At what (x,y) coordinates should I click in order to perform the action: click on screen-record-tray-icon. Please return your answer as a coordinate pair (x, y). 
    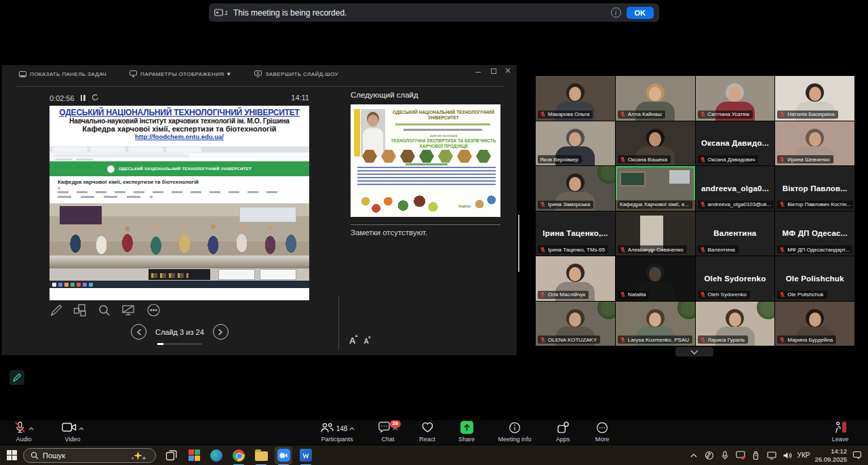
    Looking at the image, I should click on (741, 456).